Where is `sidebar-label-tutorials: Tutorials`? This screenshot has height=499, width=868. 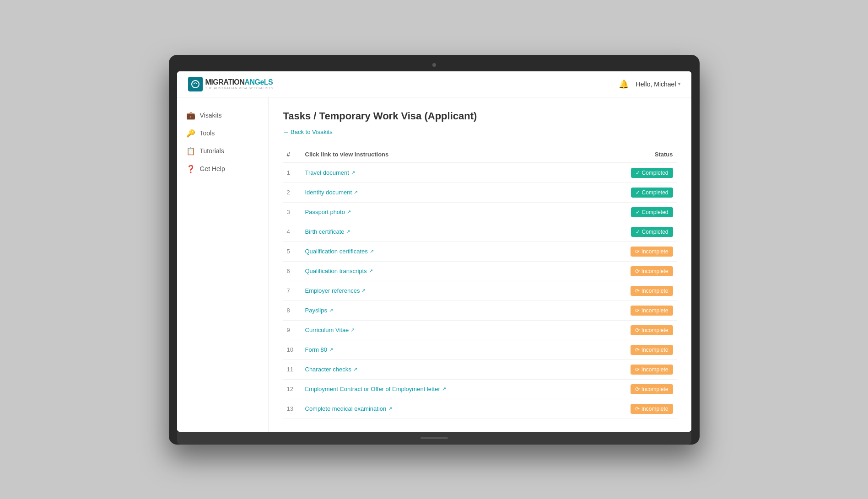
sidebar-label-tutorials: Tutorials is located at coordinates (212, 151).